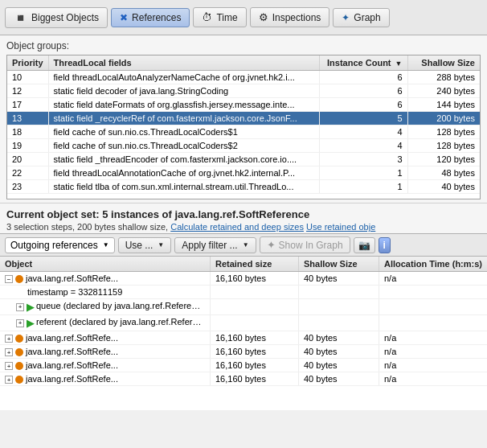 The width and height of the screenshot is (487, 448). Describe the element at coordinates (305, 245) in the screenshot. I see `show-in-graph-btn: ✦ Show In Graph` at that location.